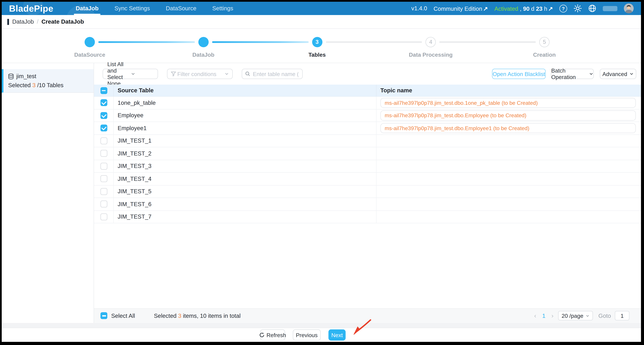 This screenshot has height=345, width=644. I want to click on breadcrumb: DataJob / Create DataJob, so click(322, 22).